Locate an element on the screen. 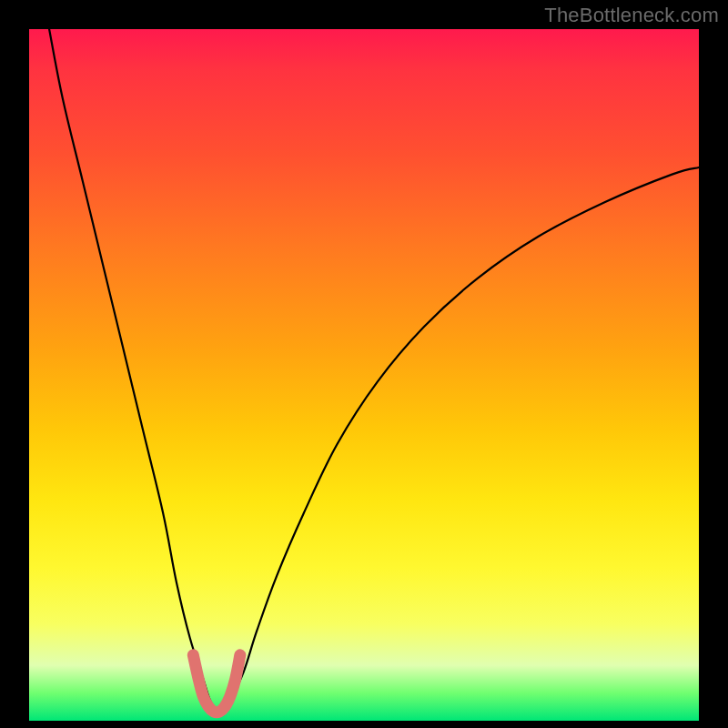 The height and width of the screenshot is (728, 728). minimum-highlight is located at coordinates (217, 684).